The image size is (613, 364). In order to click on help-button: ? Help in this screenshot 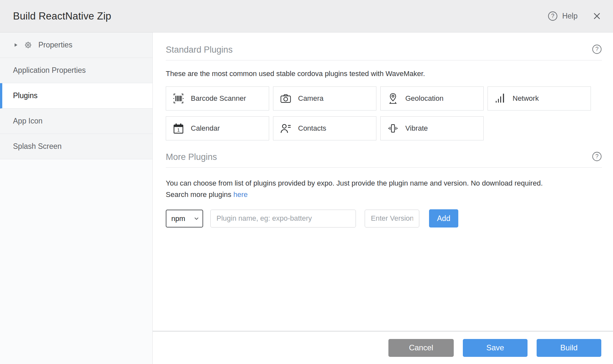, I will do `click(563, 16)`.